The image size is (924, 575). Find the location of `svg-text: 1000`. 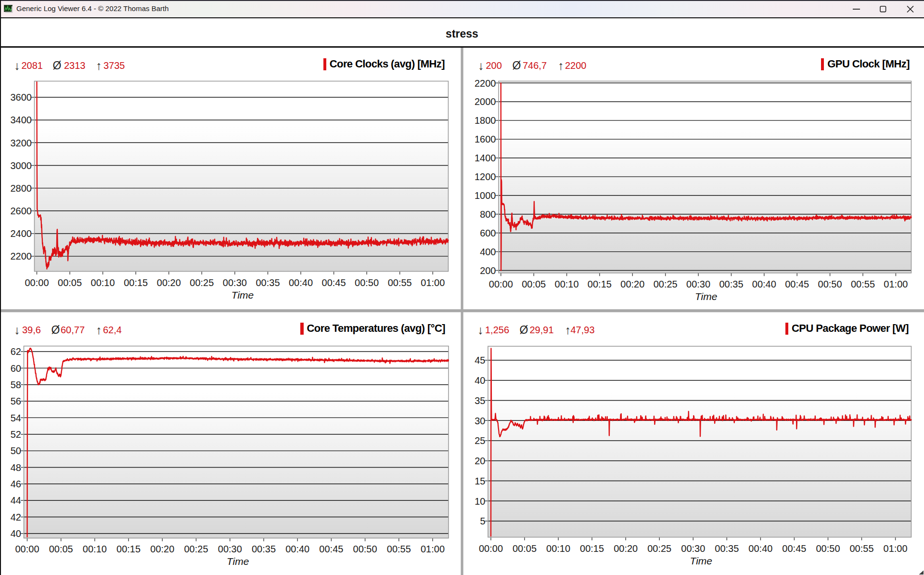

svg-text: 1000 is located at coordinates (485, 196).